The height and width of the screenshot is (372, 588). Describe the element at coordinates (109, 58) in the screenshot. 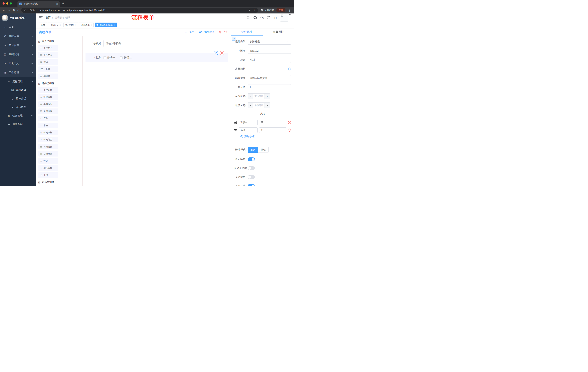

I see `checkbox-option: 选项一` at that location.